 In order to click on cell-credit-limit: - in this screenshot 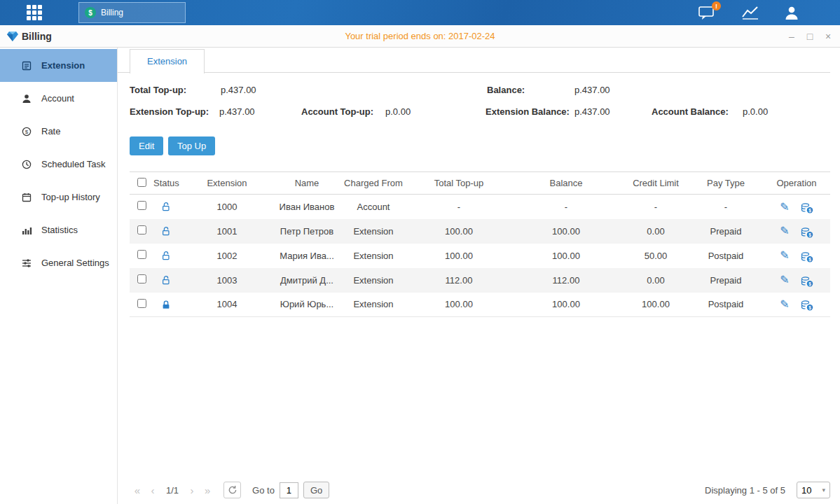, I will do `click(656, 207)`.